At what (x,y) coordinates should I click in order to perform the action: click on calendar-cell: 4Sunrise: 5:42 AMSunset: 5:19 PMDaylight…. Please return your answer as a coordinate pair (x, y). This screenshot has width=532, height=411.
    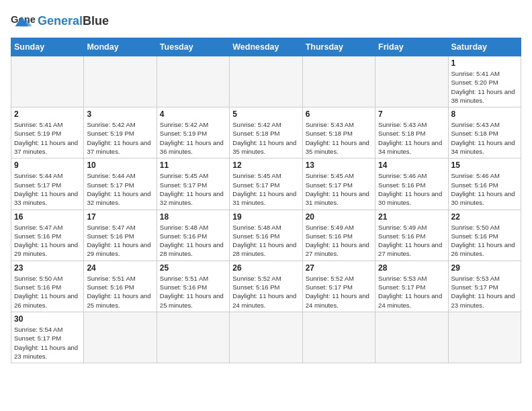
    Looking at the image, I should click on (193, 133).